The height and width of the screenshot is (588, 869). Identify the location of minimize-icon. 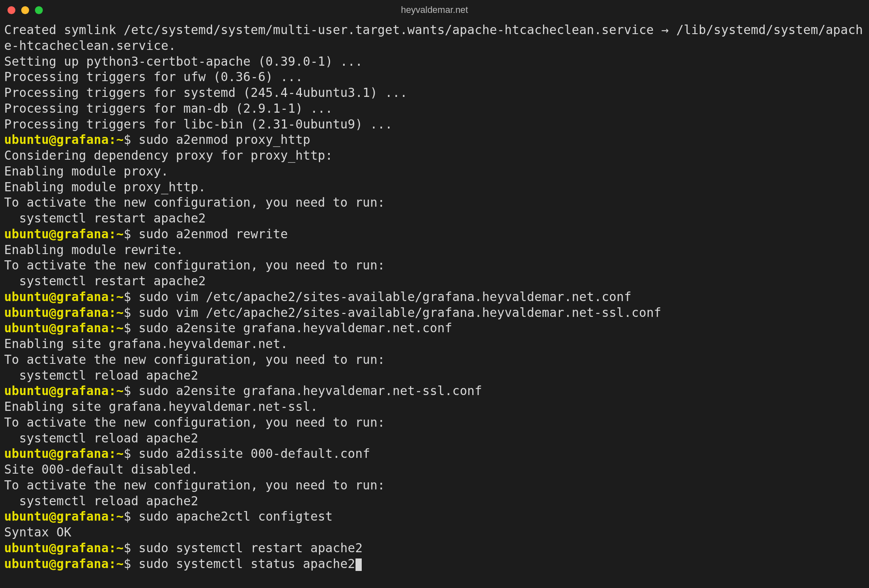
(25, 10).